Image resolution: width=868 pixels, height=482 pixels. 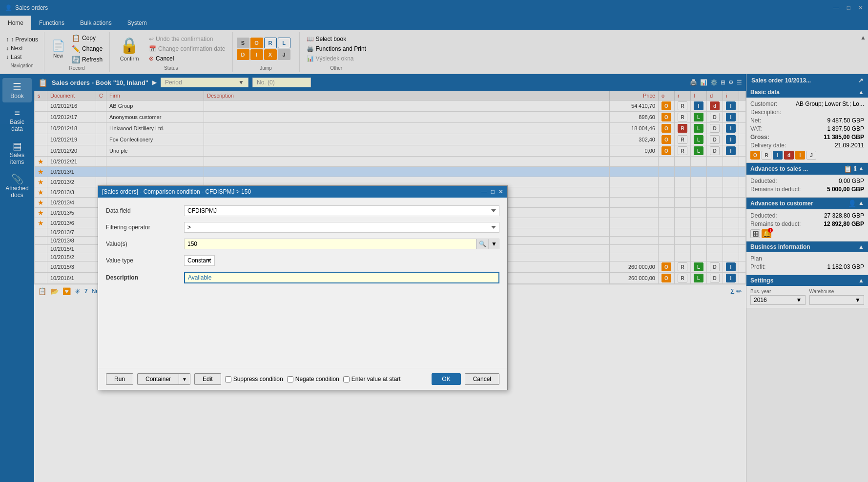 I want to click on values-dropdown-button: ▼, so click(x=494, y=244).